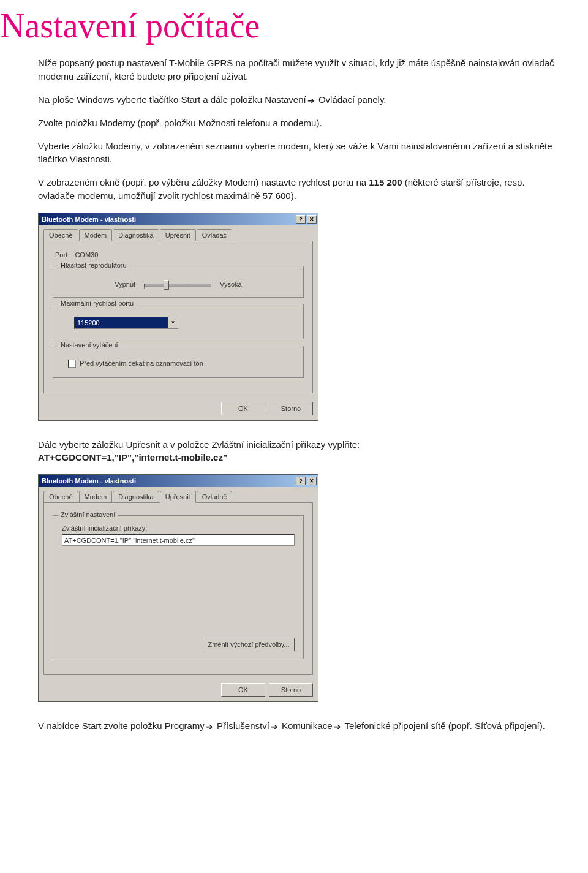 This screenshot has height=873, width=588. I want to click on wait-dialtone-checkbox, so click(72, 364).